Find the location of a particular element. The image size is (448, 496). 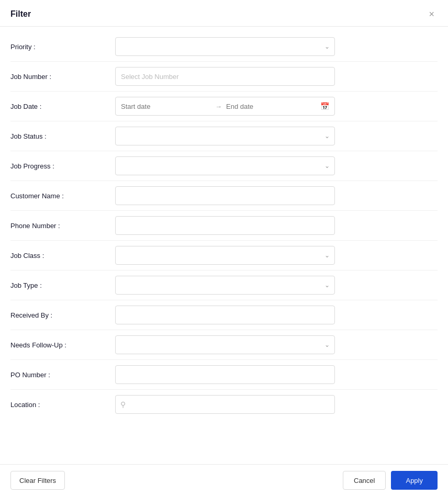

received-by-input is located at coordinates (225, 315).